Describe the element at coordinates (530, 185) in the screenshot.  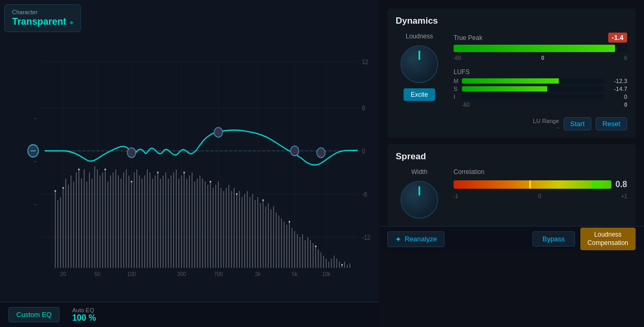
I see `correlation-marker-yellow` at that location.